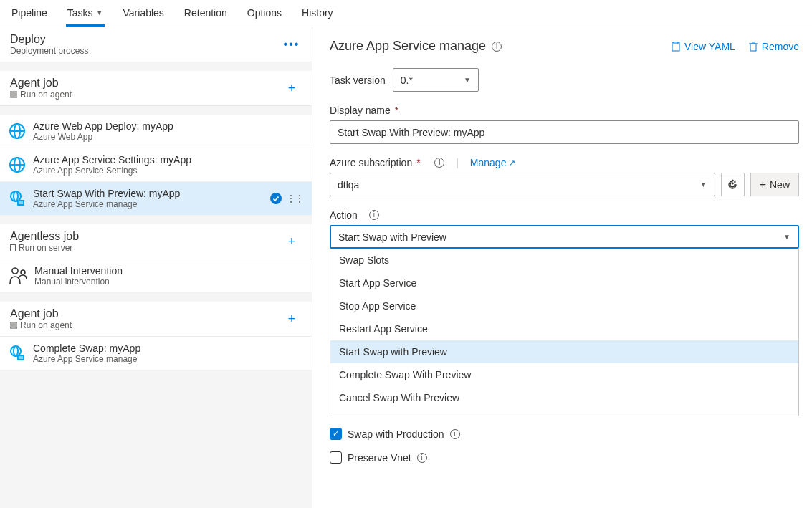 The width and height of the screenshot is (812, 508). Describe the element at coordinates (780, 185) in the screenshot. I see `new-label: New` at that location.